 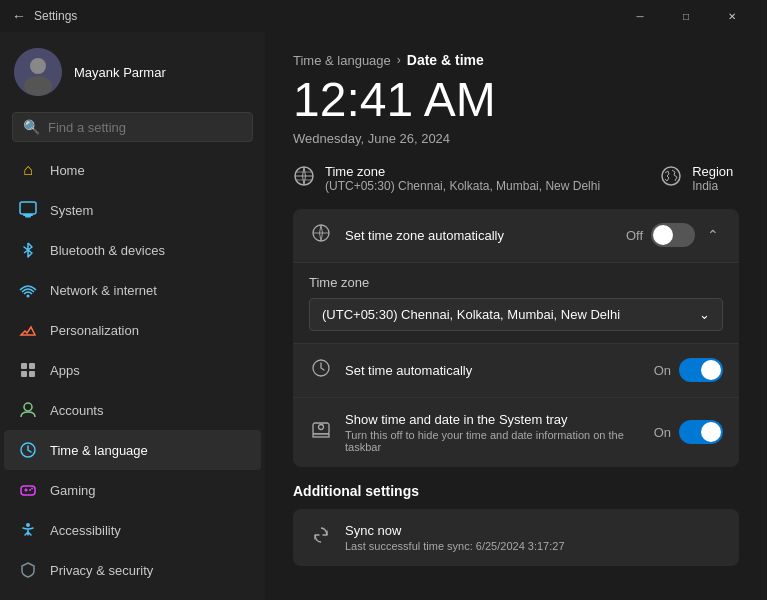 I want to click on sidebar-item-personalization: Personalization, so click(x=132, y=330).